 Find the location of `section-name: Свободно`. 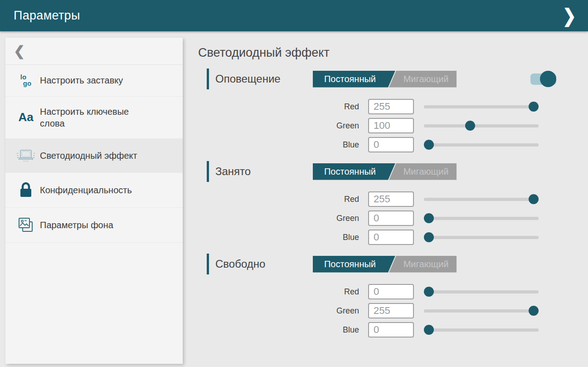

section-name: Свободно is located at coordinates (264, 264).